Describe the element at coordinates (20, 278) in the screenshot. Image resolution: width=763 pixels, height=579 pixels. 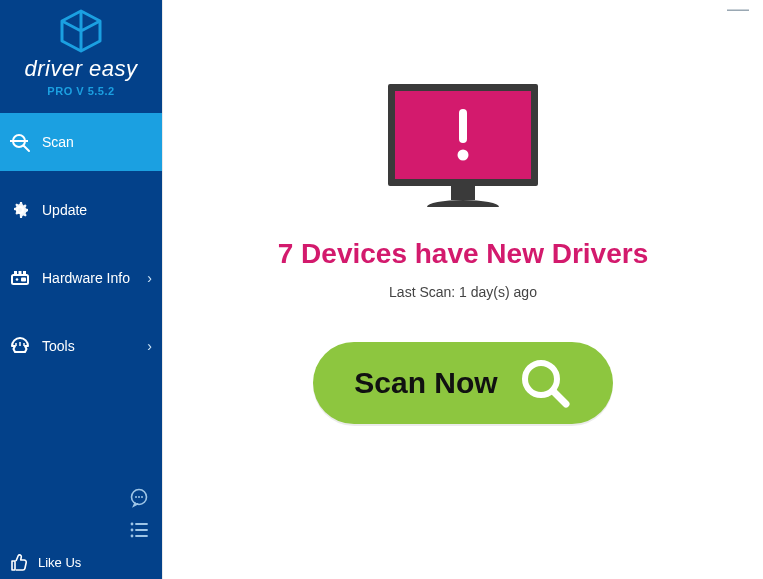
I see `hardware-icon` at that location.